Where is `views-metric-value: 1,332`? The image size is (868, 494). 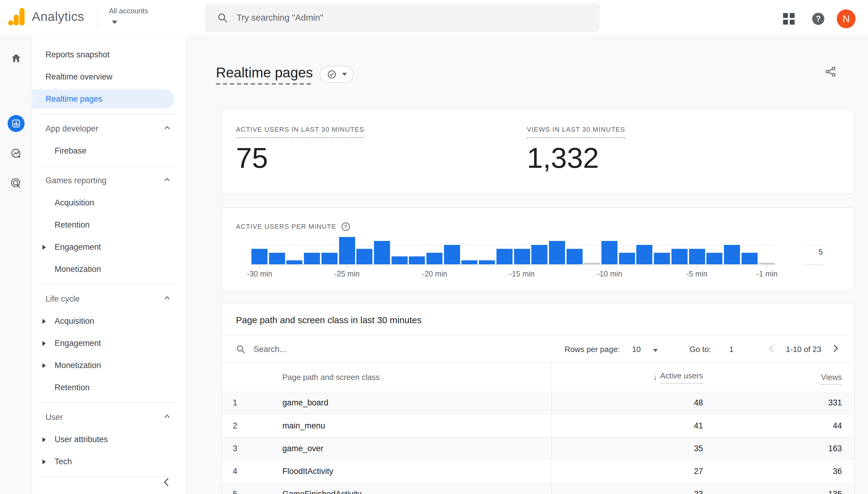 views-metric-value: 1,332 is located at coordinates (576, 158).